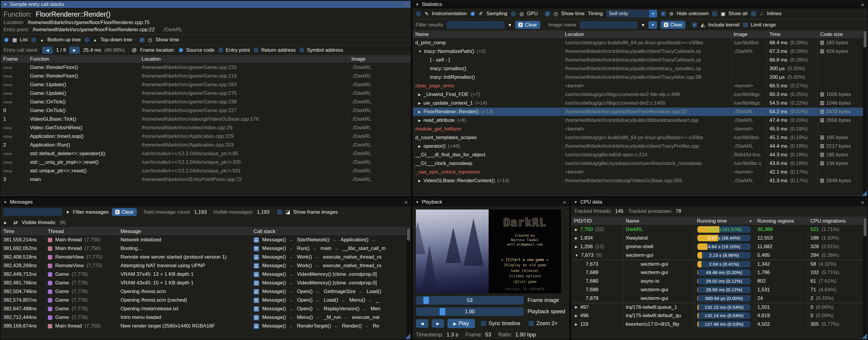  What do you see at coordinates (206, 300) in the screenshot?
I see `message-row: 382,574,807ns Game (7,776) Opening /fore…` at bounding box center [206, 300].